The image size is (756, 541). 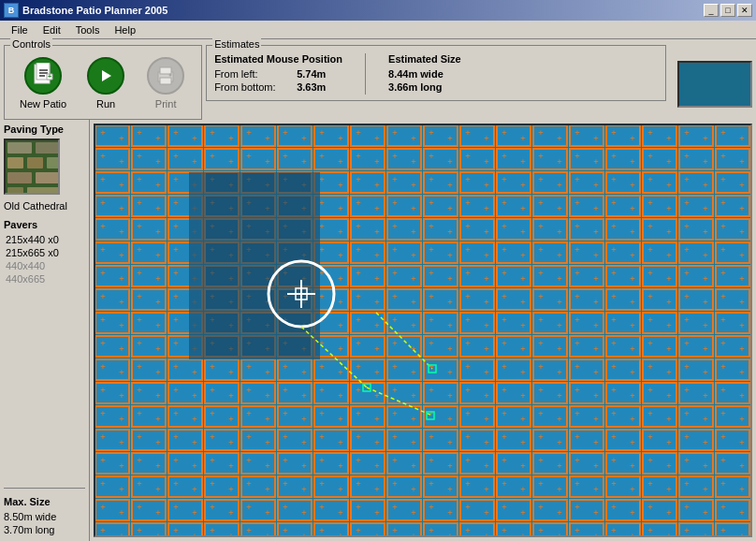 I want to click on paving-name: Old Cathedral, so click(x=45, y=206).